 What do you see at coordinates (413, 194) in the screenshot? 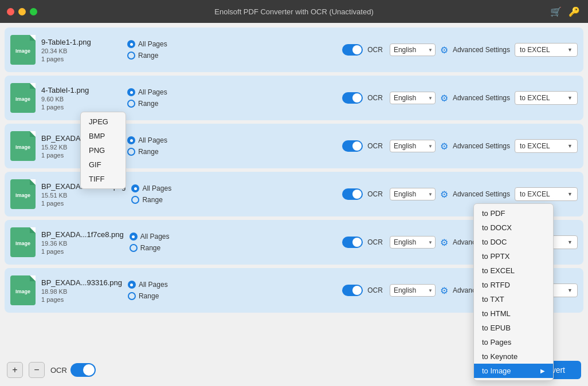
I see `language-dropdown-3: English` at bounding box center [413, 194].